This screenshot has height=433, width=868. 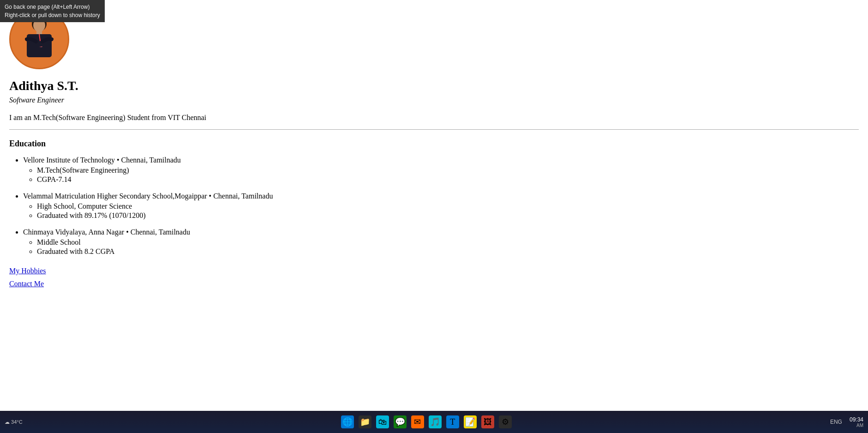 I want to click on institution-link-1: Velammal Matriculation Higher Secondary …, so click(x=115, y=196).